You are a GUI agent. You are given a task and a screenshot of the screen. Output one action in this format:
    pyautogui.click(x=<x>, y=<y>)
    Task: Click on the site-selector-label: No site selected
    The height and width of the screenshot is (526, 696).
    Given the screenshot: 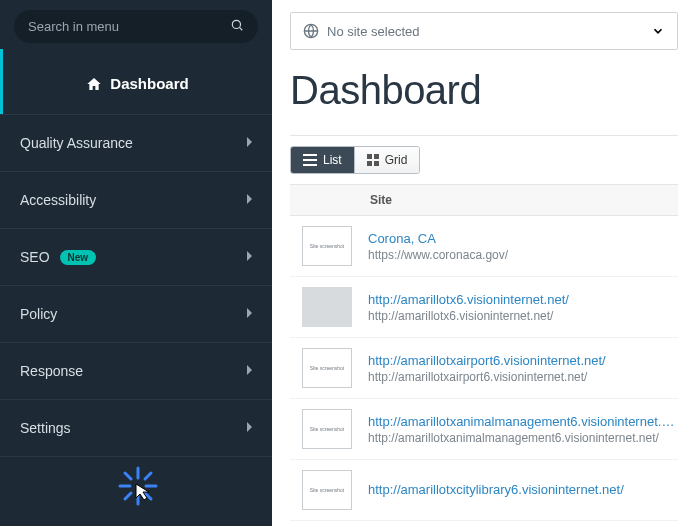 What is the action you would take?
    pyautogui.click(x=374, y=32)
    